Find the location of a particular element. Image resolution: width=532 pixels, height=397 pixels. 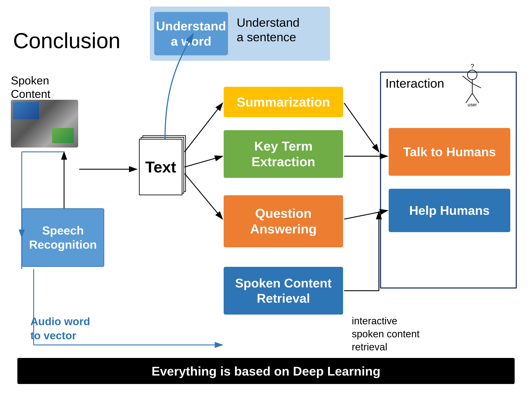

audio-vector-label: Audio wordto vector is located at coordinates (60, 329).